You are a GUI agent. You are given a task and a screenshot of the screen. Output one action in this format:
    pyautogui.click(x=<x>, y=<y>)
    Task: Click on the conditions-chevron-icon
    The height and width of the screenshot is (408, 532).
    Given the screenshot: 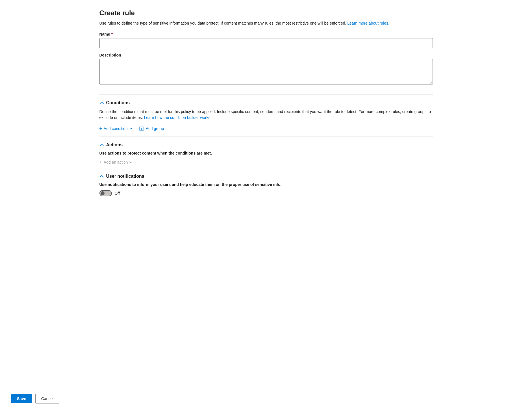 What is the action you would take?
    pyautogui.click(x=102, y=103)
    